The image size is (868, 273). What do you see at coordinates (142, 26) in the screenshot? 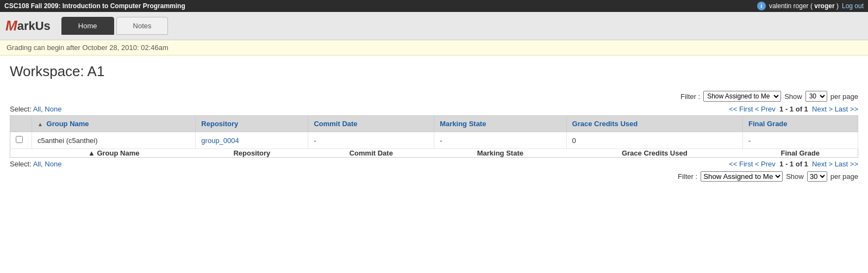
I see `nav-notes: Notes` at bounding box center [142, 26].